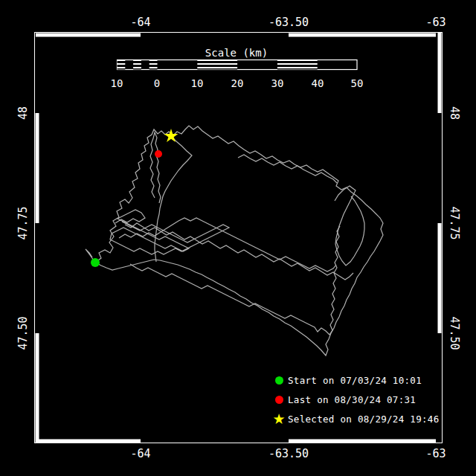 The image size is (476, 476). I want to click on axis-label-left: 47.75, so click(23, 223).